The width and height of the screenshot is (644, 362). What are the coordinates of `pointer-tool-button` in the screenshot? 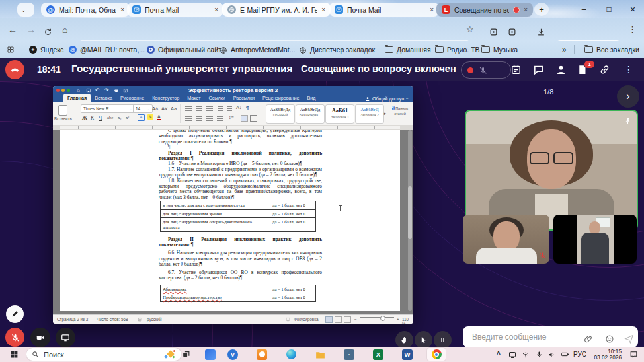 It's located at (423, 339).